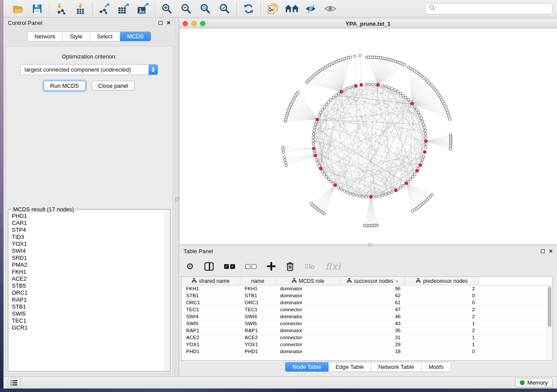  Describe the element at coordinates (89, 70) in the screenshot. I see `criterion-dropdown: largest connected component (undirected)` at that location.